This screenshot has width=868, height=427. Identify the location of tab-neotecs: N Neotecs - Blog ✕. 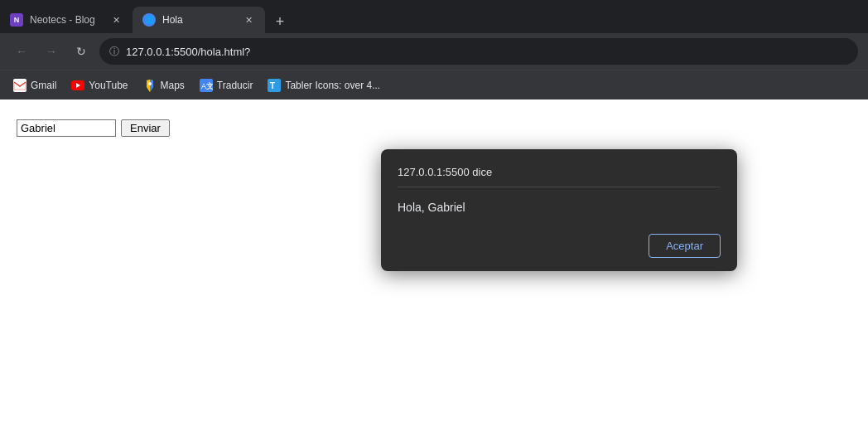
(66, 20).